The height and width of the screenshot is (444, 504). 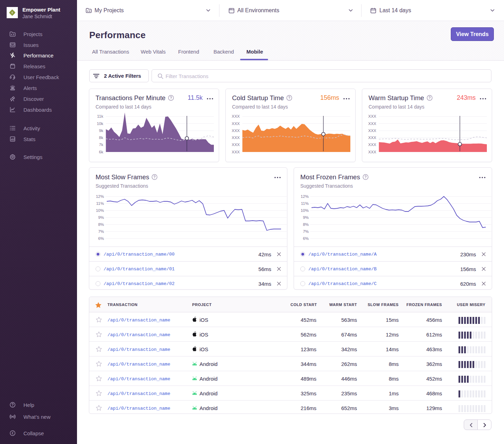 What do you see at coordinates (100, 116) in the screenshot?
I see `svg-text: 11k` at bounding box center [100, 116].